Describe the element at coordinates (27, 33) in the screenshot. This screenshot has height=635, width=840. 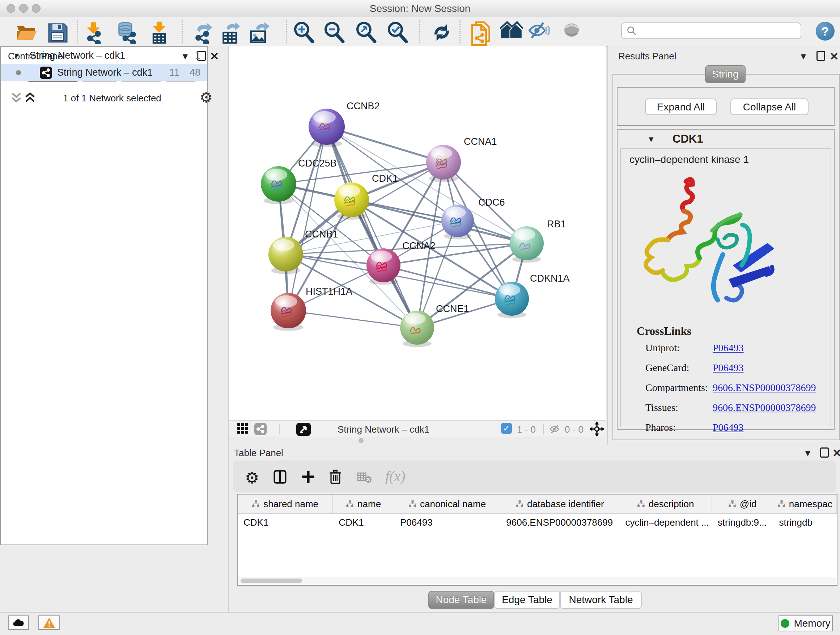
I see `open-session-icon` at that location.